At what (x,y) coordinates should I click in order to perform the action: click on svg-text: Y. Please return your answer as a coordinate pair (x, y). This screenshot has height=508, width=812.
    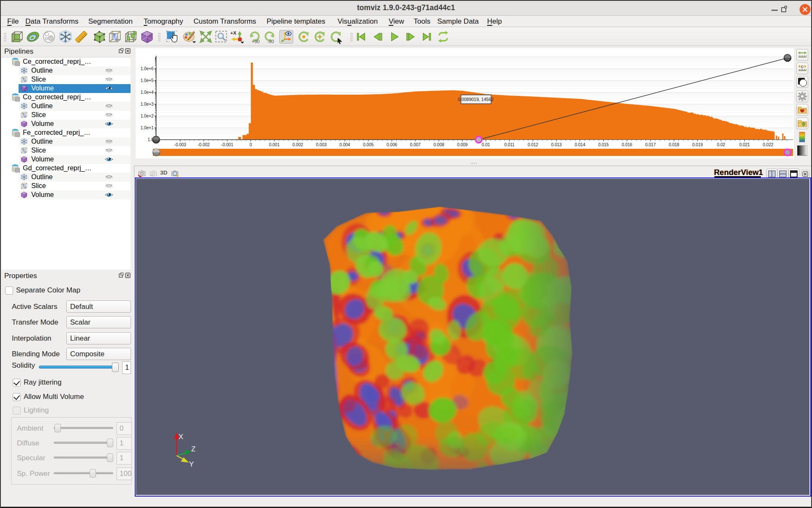
    Looking at the image, I should click on (192, 464).